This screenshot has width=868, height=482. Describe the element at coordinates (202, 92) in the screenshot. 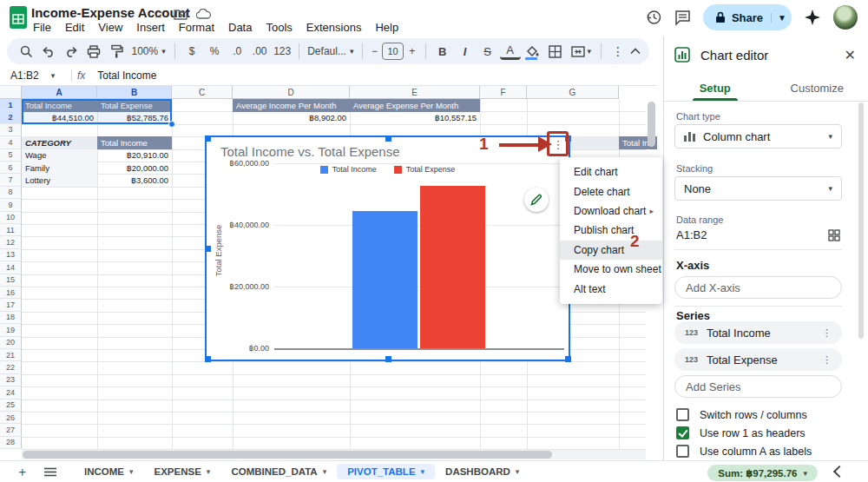

I see `column-header-C: C` at that location.